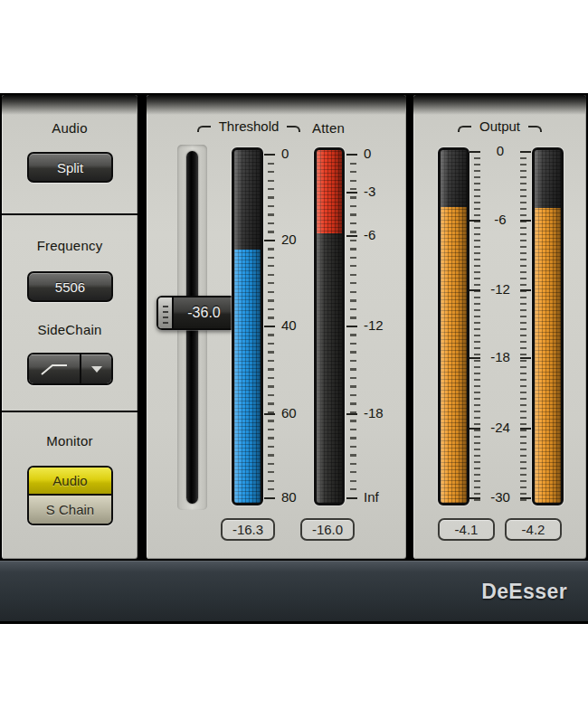 This screenshot has height=718, width=588. What do you see at coordinates (70, 441) in the screenshot?
I see `monitor-label: Monitor` at bounding box center [70, 441].